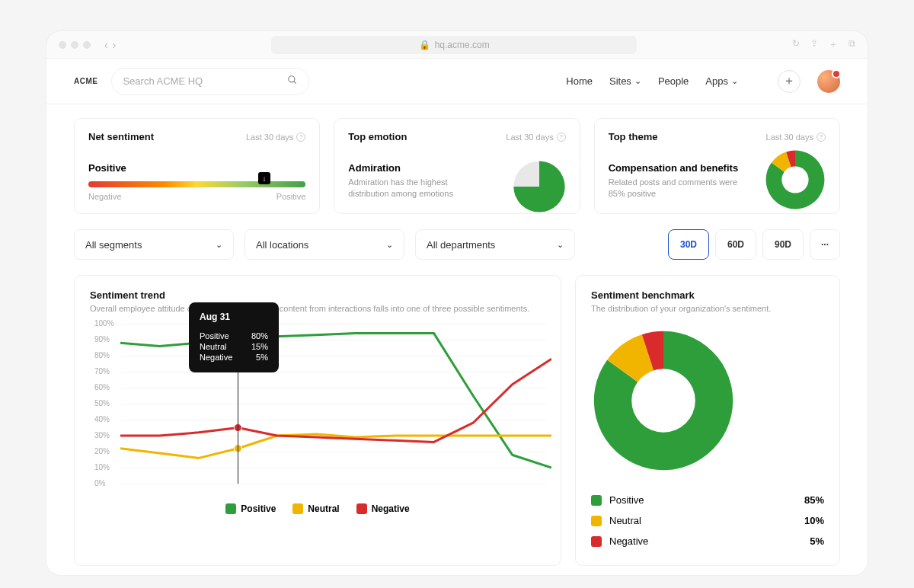 The width and height of the screenshot is (914, 588). Describe the element at coordinates (814, 521) in the screenshot. I see `bench-value: 10%` at that location.